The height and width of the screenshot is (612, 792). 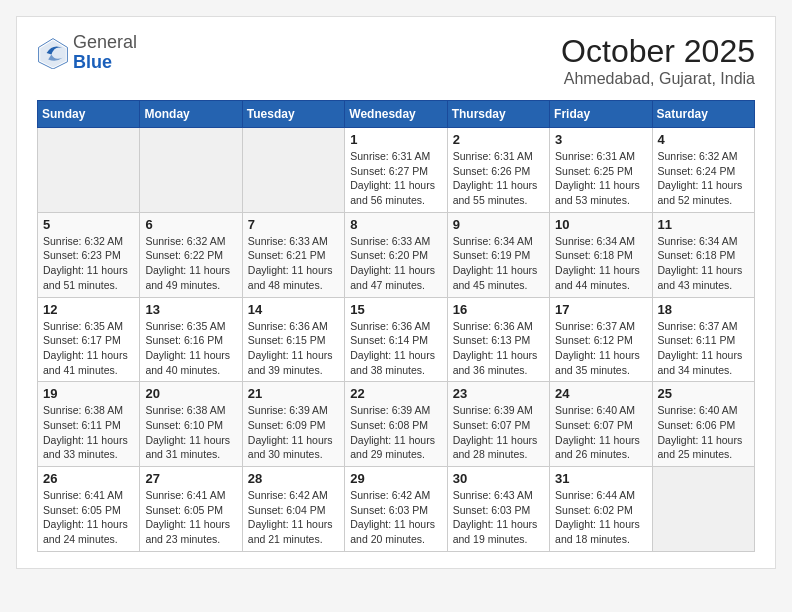 What do you see at coordinates (53, 53) in the screenshot?
I see `logo-icon` at bounding box center [53, 53].